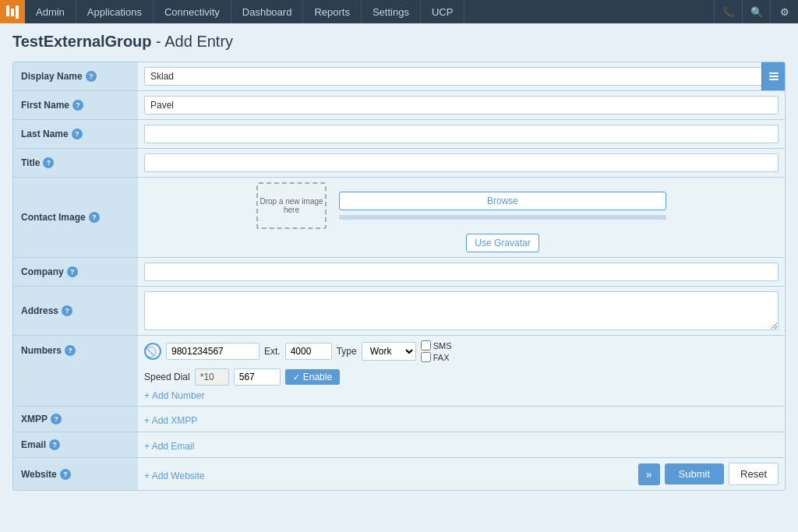  I want to click on sms-fax-group: SMS FAX, so click(436, 351).